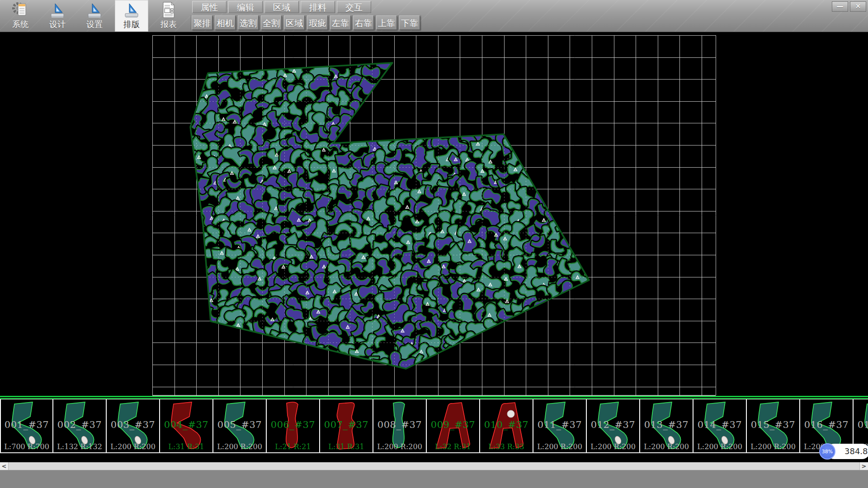  What do you see at coordinates (293, 425) in the screenshot?
I see `part-id-label: 006_#37` at bounding box center [293, 425].